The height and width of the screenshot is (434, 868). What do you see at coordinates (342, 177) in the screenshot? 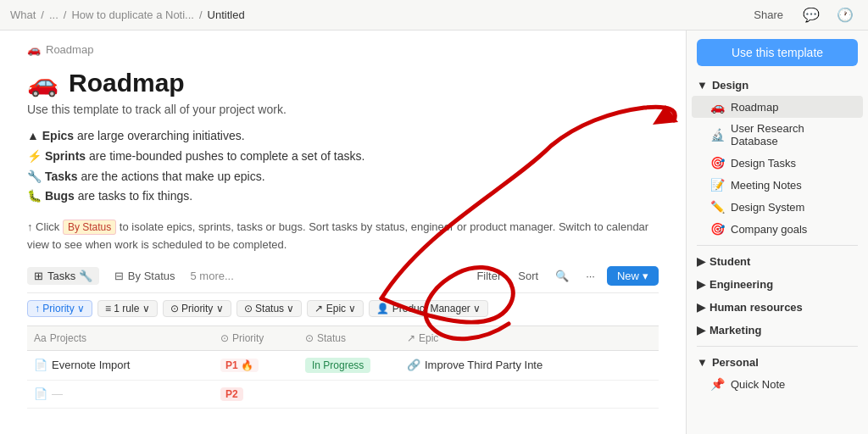
I see `bullet-tasks: 🔧 Tasks are the actions that make up epi…` at bounding box center [342, 177].